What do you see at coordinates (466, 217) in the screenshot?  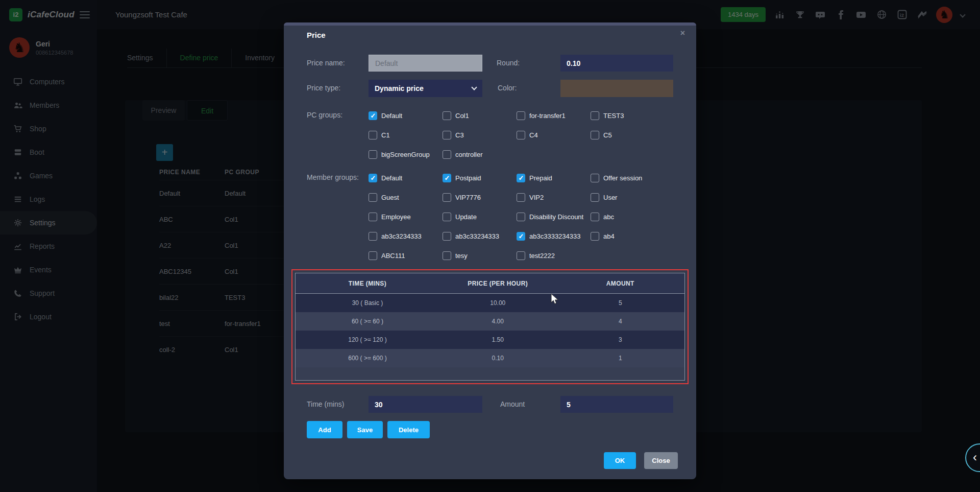 I see `checkbox-label: Update` at bounding box center [466, 217].